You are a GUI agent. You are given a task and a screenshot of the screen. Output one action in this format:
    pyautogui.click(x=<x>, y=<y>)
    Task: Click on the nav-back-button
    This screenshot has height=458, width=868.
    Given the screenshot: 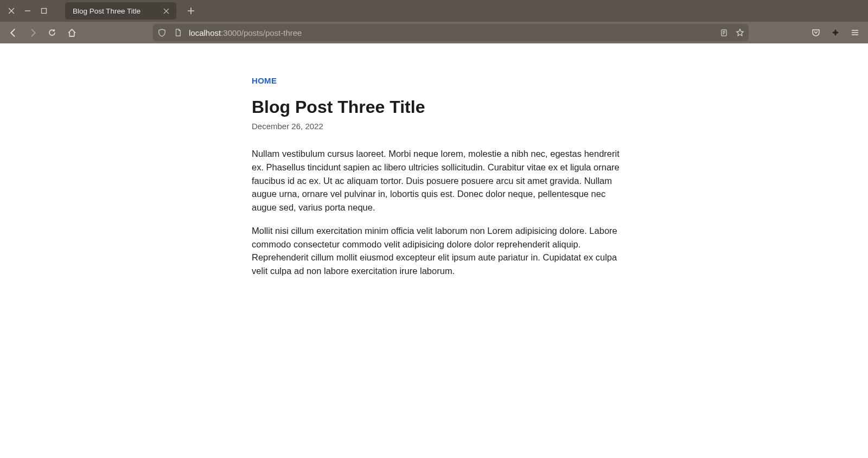 What is the action you would take?
    pyautogui.click(x=13, y=33)
    